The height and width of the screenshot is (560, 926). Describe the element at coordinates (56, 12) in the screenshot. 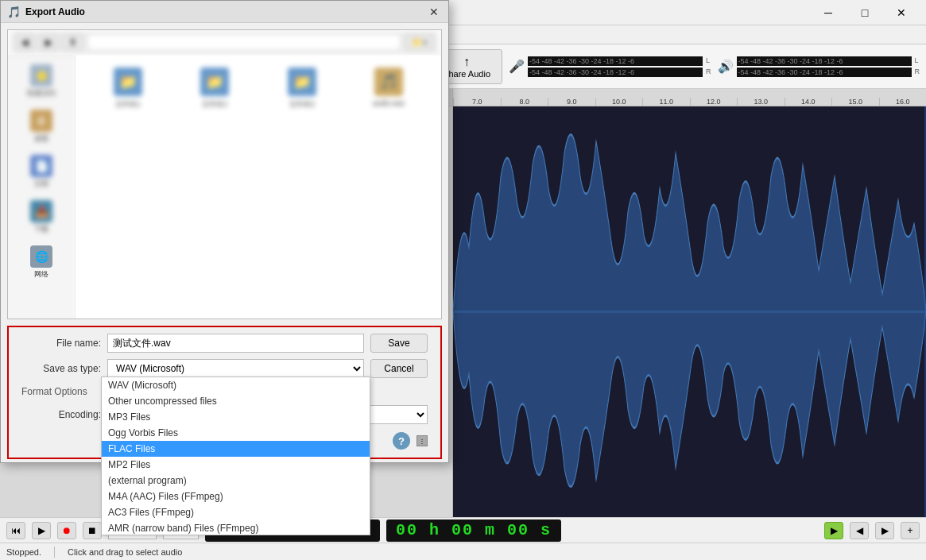

I see `dialog-title: Export Audio` at that location.